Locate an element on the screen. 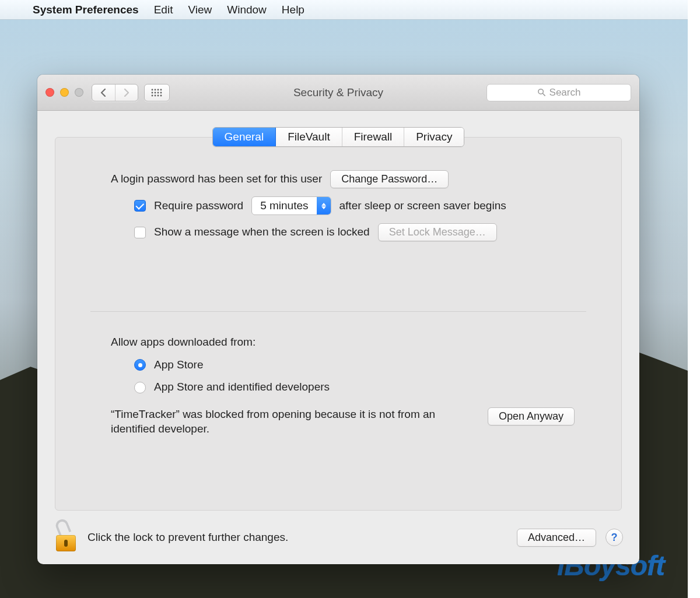 The image size is (700, 598). lock-open-icon is located at coordinates (62, 527).